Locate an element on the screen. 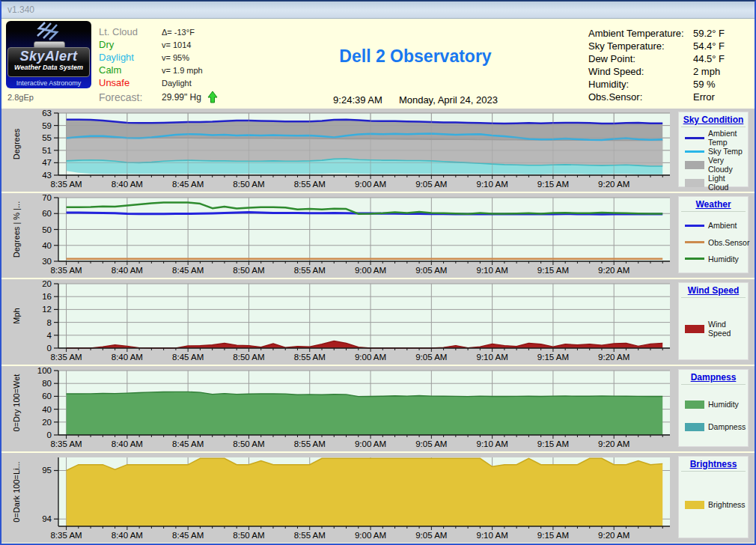 This screenshot has width=756, height=545. light-status-value: v= 95% is located at coordinates (202, 58).